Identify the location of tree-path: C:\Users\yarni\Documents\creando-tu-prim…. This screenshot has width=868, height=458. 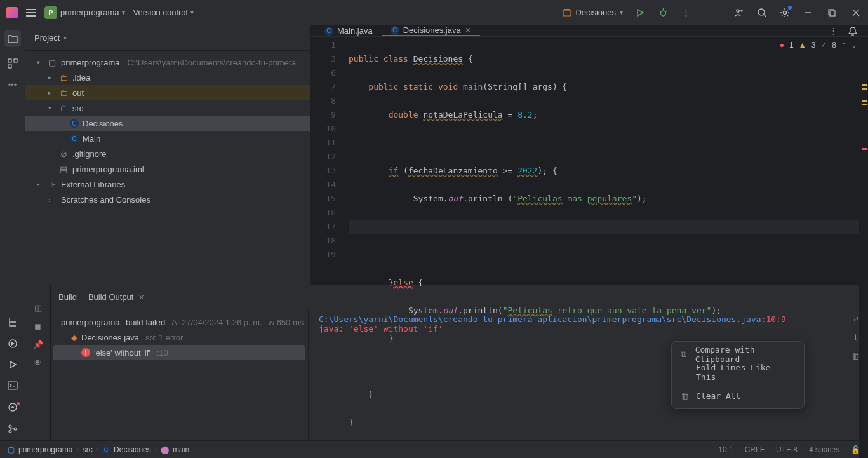
(211, 62).